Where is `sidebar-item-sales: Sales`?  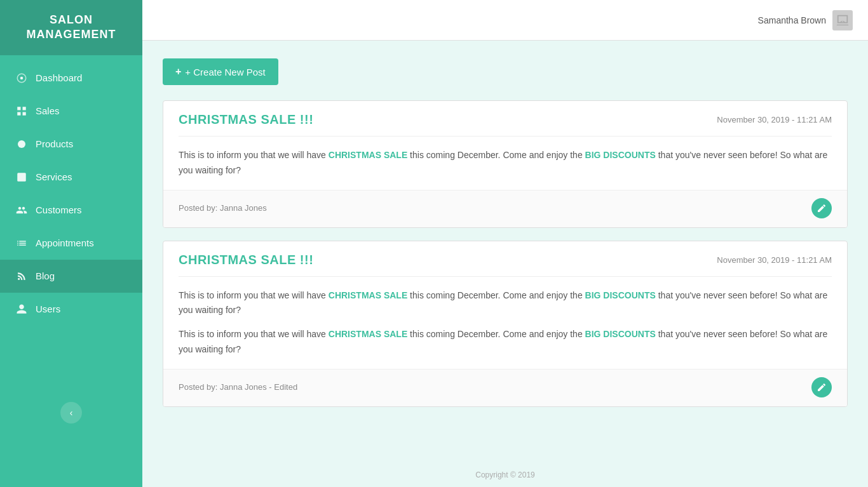
sidebar-item-sales: Sales is located at coordinates (71, 111).